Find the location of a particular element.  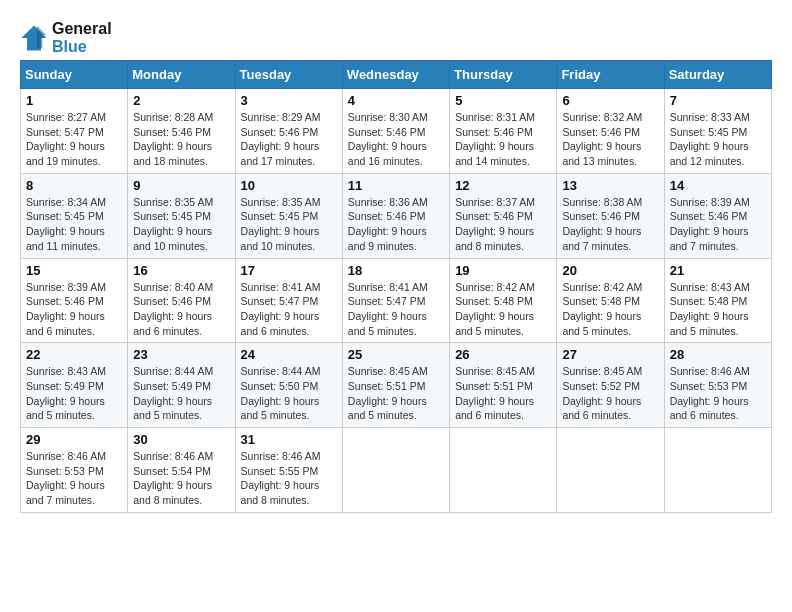

calendar-cell: 19Sunrise: 8:42 AMSunset: 5:48 PMDayligh… is located at coordinates (504, 300).